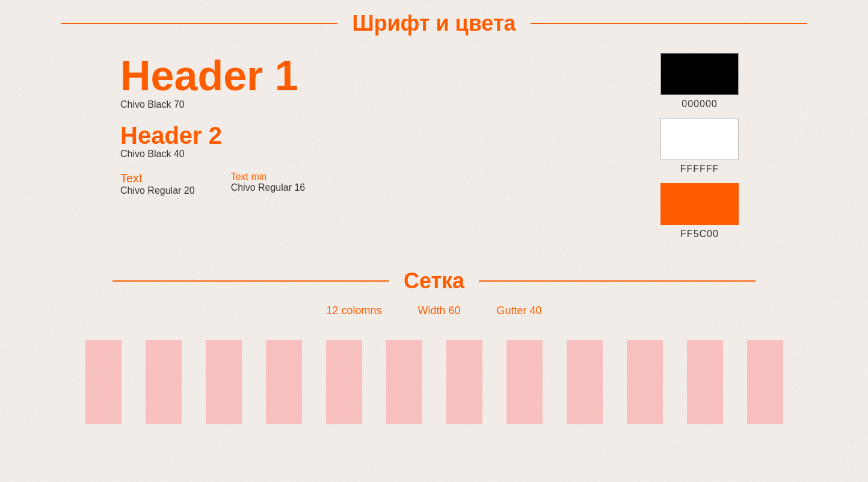 This screenshot has height=482, width=868. What do you see at coordinates (700, 74) in the screenshot?
I see `color-swatch-black` at bounding box center [700, 74].